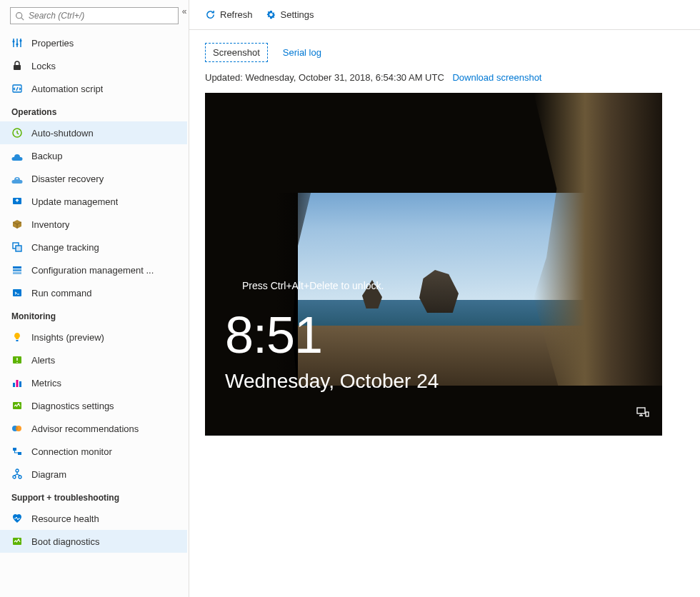 The width and height of the screenshot is (700, 597). I want to click on connmon-icon, so click(17, 451).